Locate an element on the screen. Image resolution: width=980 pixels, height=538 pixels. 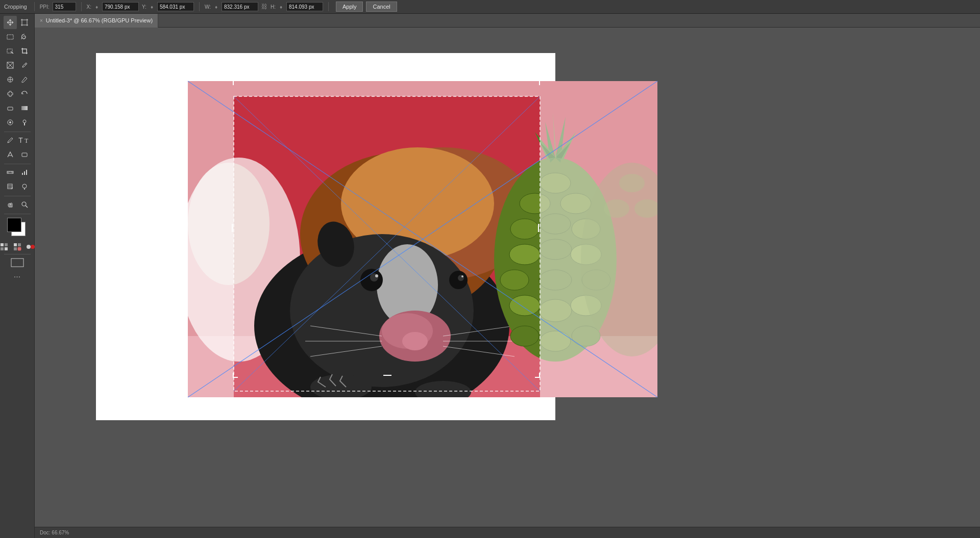
pen-tool is located at coordinates (10, 140).